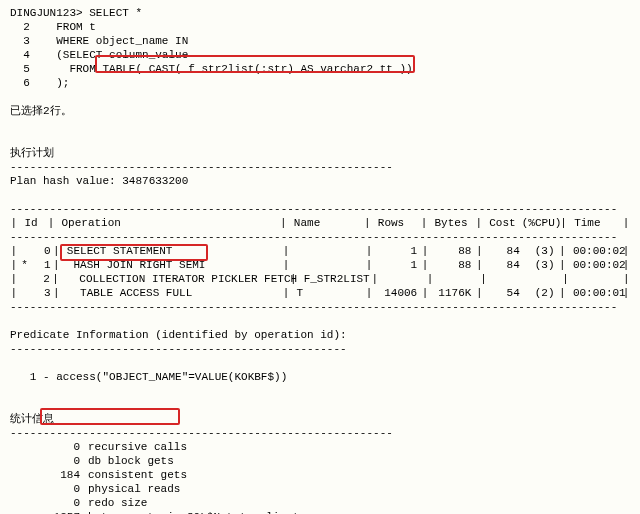 The width and height of the screenshot is (640, 514). I want to click on sql-line-highlighted: TABLE( CAST( f_str2list(:str) AS varchar…, so click(257, 69).